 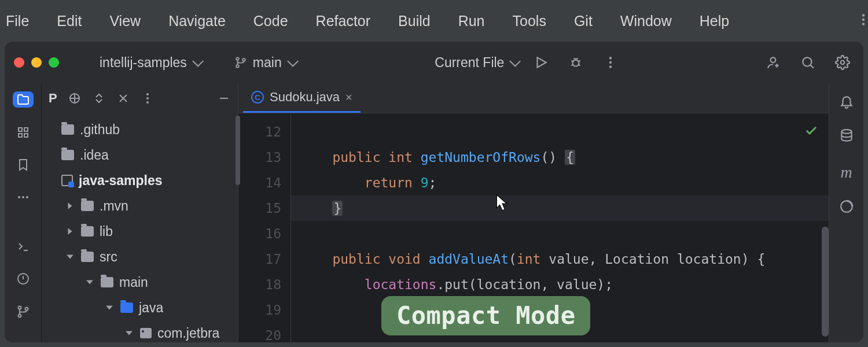 I want to click on tree-item-label: main, so click(x=134, y=282).